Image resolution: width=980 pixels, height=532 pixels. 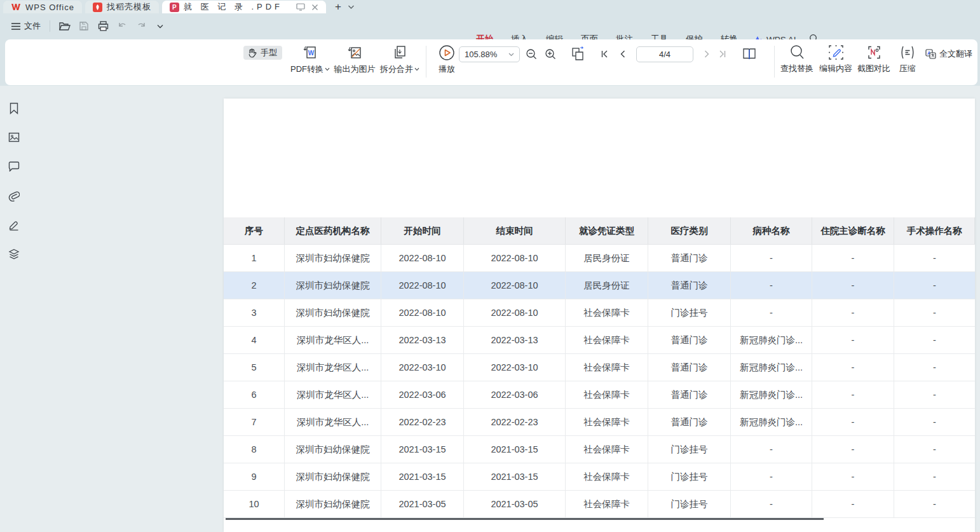 I want to click on prev-page-icon, so click(x=623, y=54).